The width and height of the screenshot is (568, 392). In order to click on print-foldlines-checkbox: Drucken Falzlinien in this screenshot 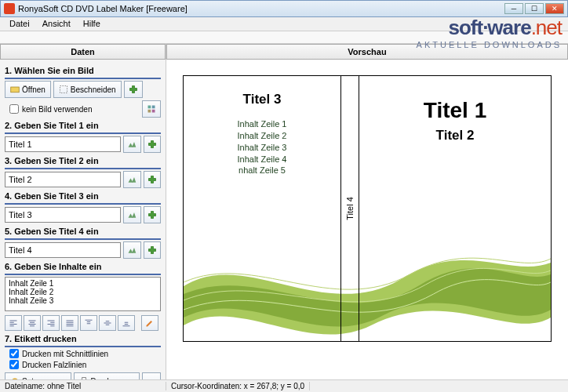, I will do `click(85, 365)`.